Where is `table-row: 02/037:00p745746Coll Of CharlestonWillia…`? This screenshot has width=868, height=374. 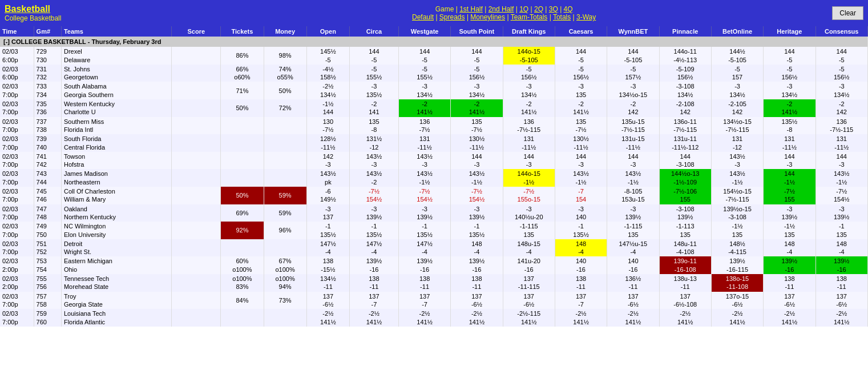 table-row: 02/037:00p745746Coll Of CharlestonWillia… is located at coordinates (434, 195).